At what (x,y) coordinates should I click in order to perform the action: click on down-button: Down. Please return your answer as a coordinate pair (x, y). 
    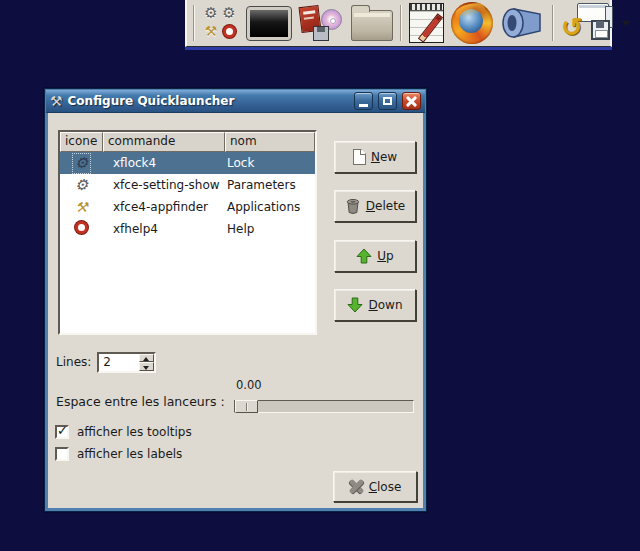
    Looking at the image, I should click on (375, 305).